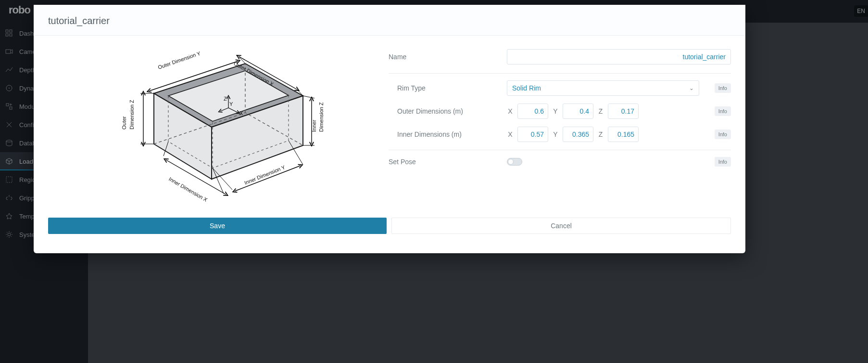  Describe the element at coordinates (231, 104) in the screenshot. I see `diagram-axis-y: Y` at that location.